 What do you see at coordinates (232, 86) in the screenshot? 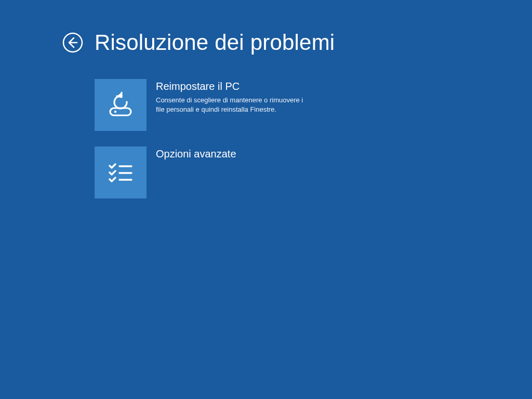
I see `option-title: Reimpostare il PC` at bounding box center [232, 86].